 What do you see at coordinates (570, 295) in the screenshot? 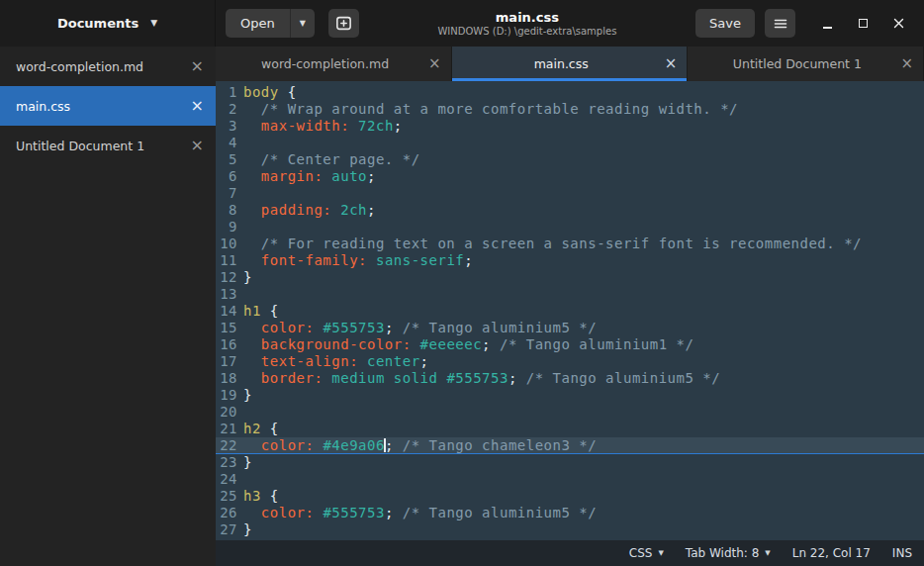
I see `code-line: 13` at bounding box center [570, 295].